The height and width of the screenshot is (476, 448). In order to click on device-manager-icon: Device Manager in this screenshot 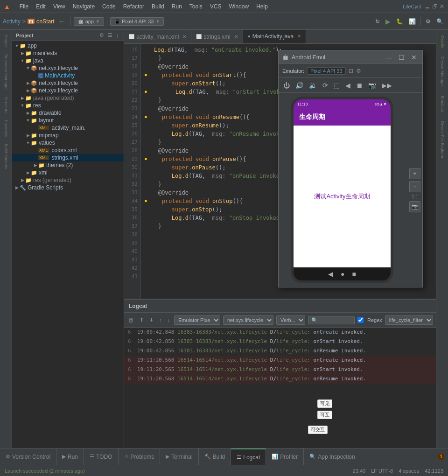, I will do `click(442, 72)`.